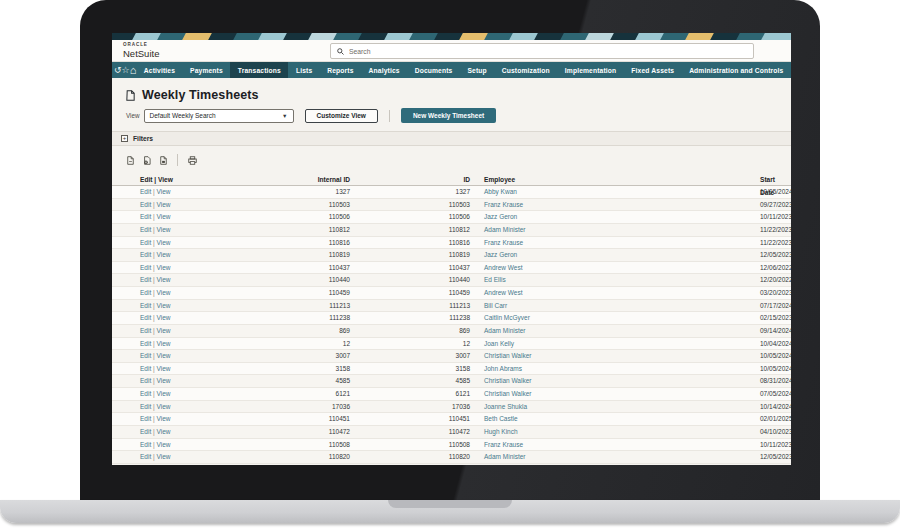 The image size is (900, 529). Describe the element at coordinates (477, 70) in the screenshot. I see `nav-item: Setup` at that location.